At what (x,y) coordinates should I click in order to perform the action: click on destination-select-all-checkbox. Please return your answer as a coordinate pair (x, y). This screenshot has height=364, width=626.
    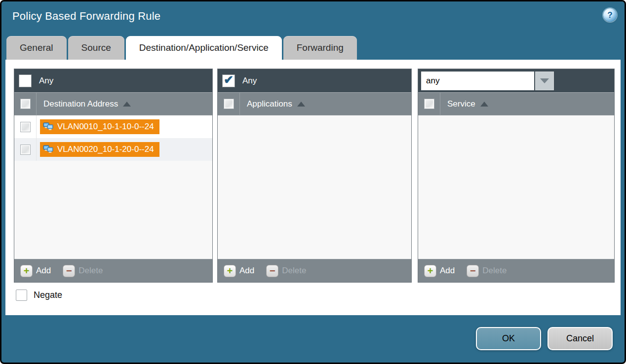
    Looking at the image, I should click on (26, 104).